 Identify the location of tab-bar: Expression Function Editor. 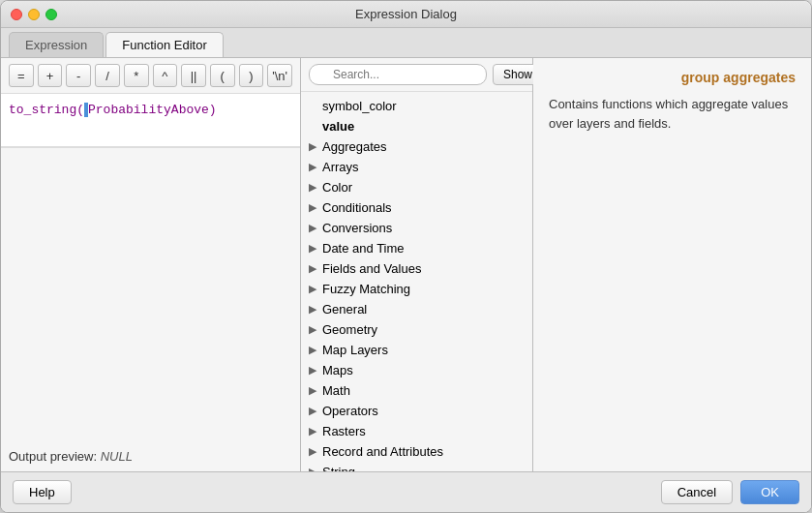
(406, 43).